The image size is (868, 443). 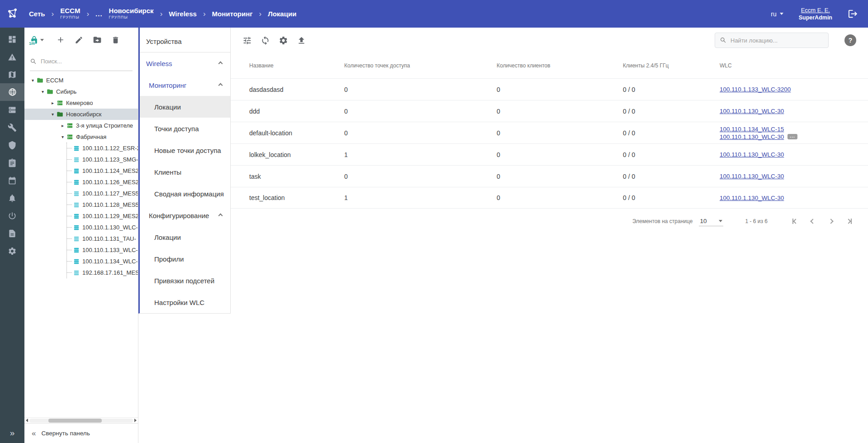 What do you see at coordinates (81, 91) in the screenshot?
I see `tree-node-sibir: Сибирь` at bounding box center [81, 91].